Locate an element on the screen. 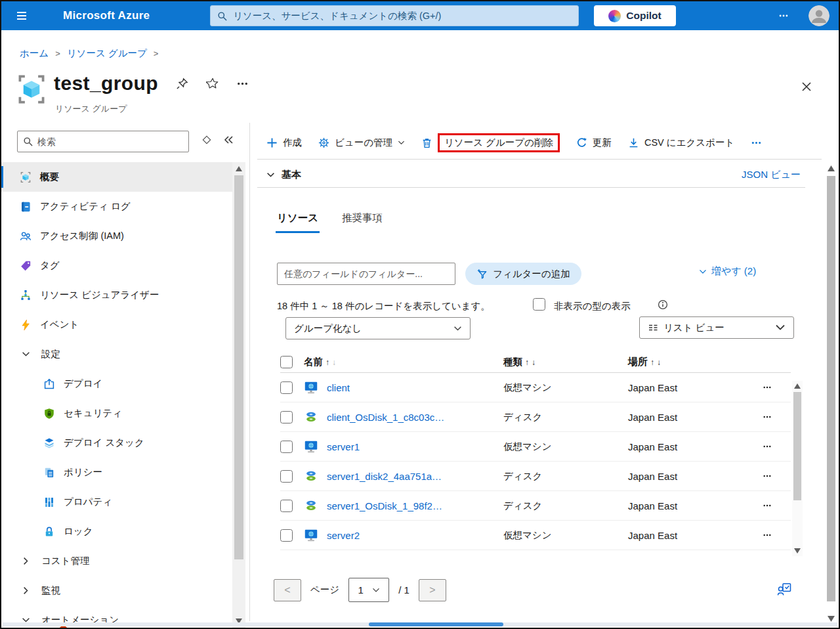 This screenshot has width=840, height=629. sidebar-item-security: セキュリティ is located at coordinates (117, 414).